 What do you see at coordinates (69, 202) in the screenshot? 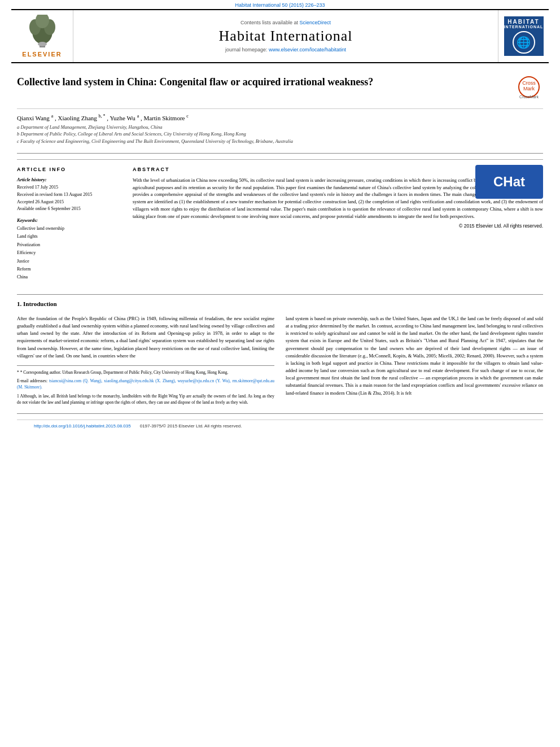
I see `accepted-date: Accepted 26 August 2015` at bounding box center [69, 202].